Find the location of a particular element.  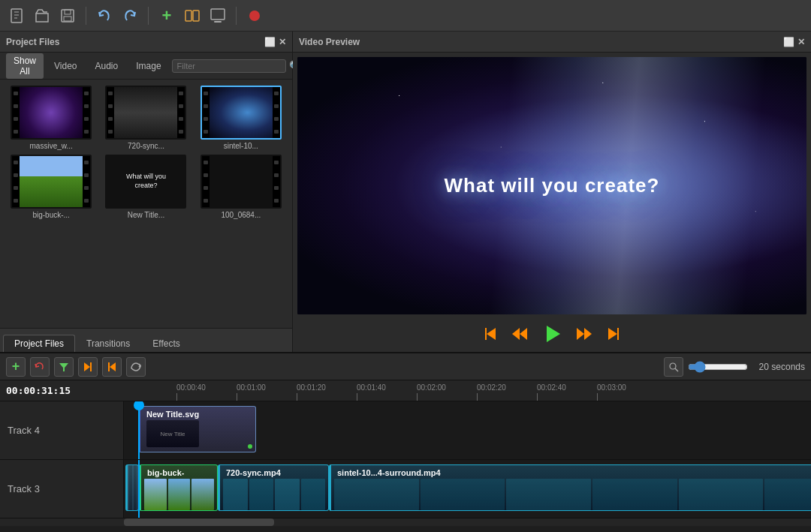

track-4-label: Track 4 is located at coordinates (62, 431).